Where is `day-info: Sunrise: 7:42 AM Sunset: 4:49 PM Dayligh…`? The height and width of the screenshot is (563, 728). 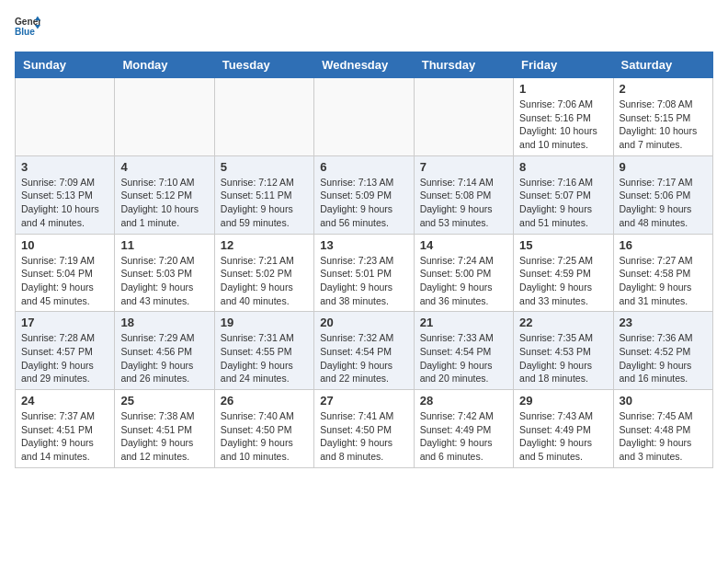
day-info: Sunrise: 7:42 AM Sunset: 4:49 PM Dayligh… is located at coordinates (463, 436).